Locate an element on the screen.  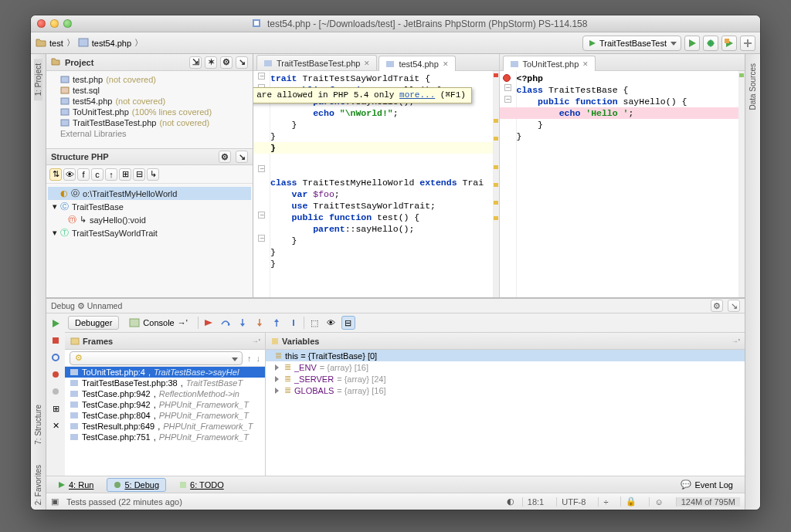
sidebar-tab-project: 1: Project is located at coordinates (39, 80).